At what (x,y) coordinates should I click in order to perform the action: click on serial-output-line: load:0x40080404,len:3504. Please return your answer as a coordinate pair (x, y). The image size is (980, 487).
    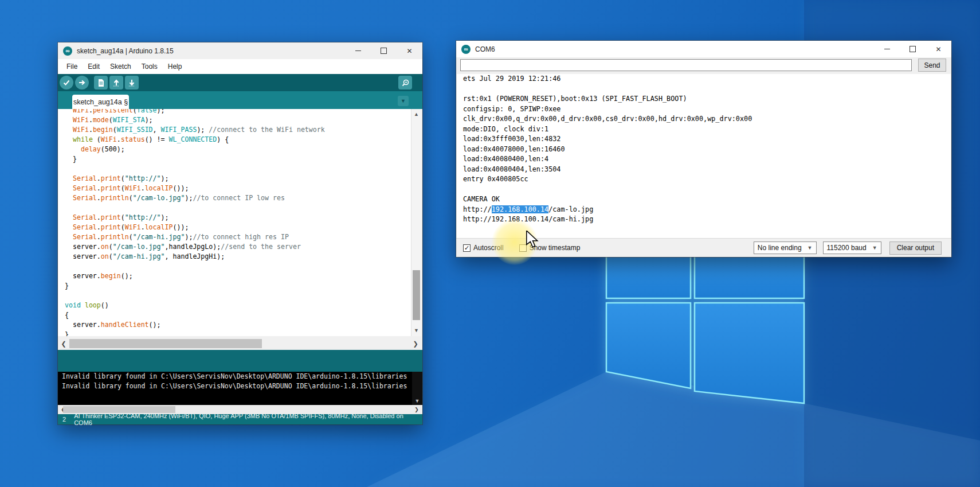
    Looking at the image, I should click on (704, 170).